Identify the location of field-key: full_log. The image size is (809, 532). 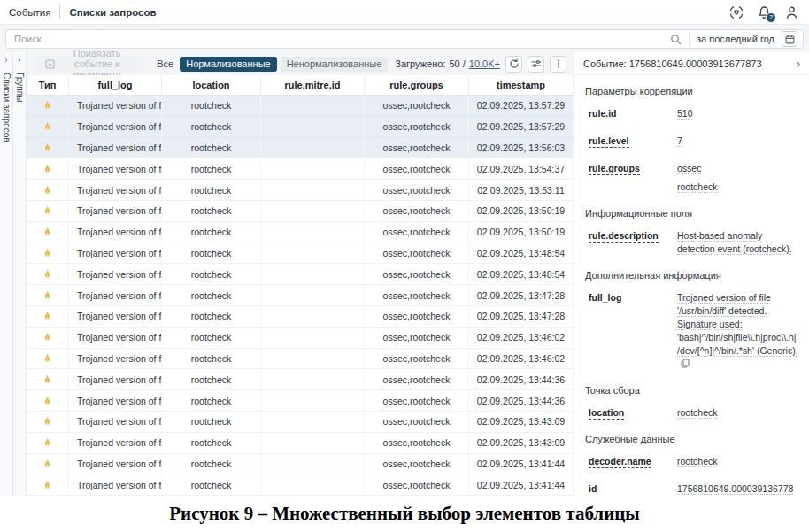
(633, 331).